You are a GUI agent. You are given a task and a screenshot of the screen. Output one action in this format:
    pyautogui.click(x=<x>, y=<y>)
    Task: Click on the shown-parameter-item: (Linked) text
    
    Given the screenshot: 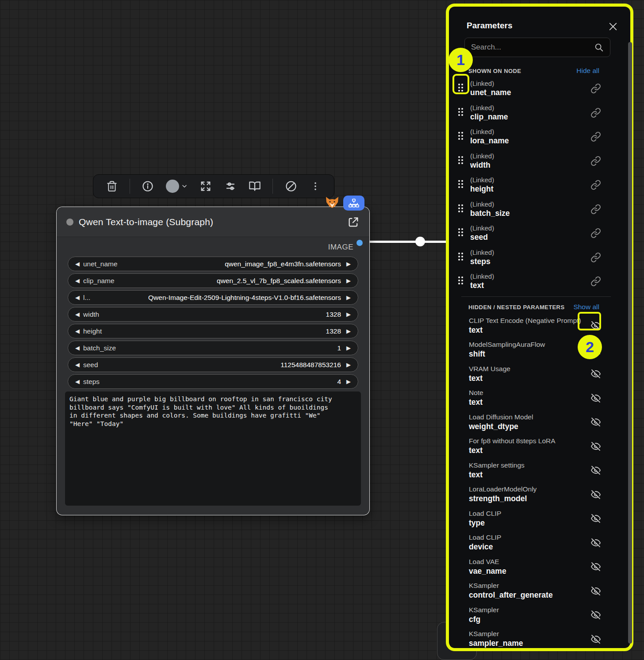 What is the action you would take?
    pyautogui.click(x=528, y=281)
    